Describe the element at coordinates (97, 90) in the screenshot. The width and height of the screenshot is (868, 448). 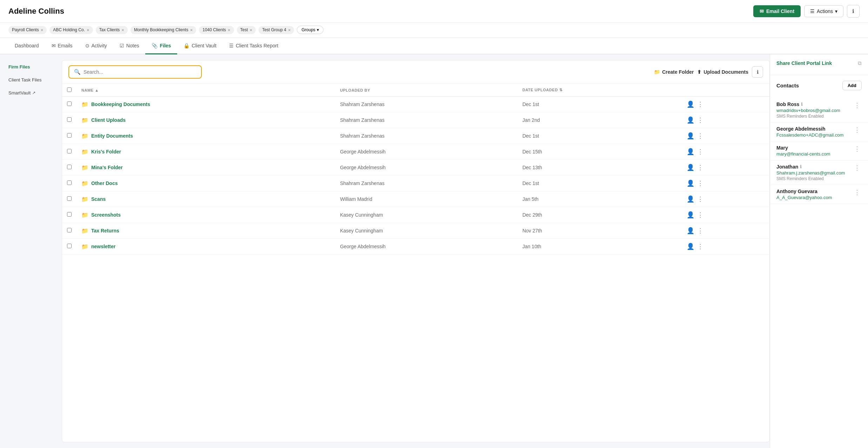
I see `sort-icon: ▲` at that location.